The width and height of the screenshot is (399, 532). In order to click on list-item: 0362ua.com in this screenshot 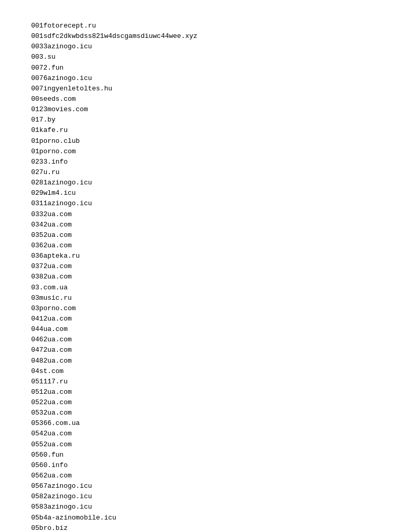, I will do `click(200, 246)`.